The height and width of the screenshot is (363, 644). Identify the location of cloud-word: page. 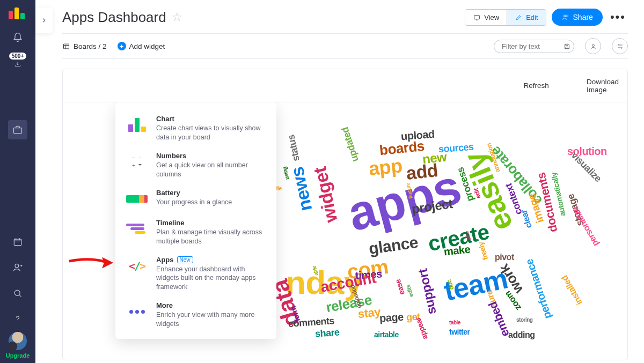
(391, 318).